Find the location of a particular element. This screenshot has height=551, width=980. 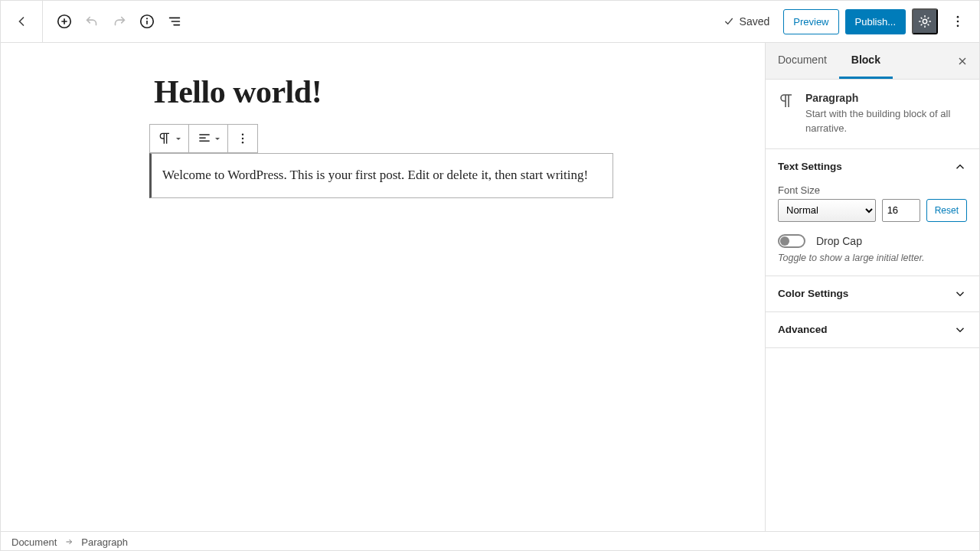

publish-button: Publish... is located at coordinates (876, 21).